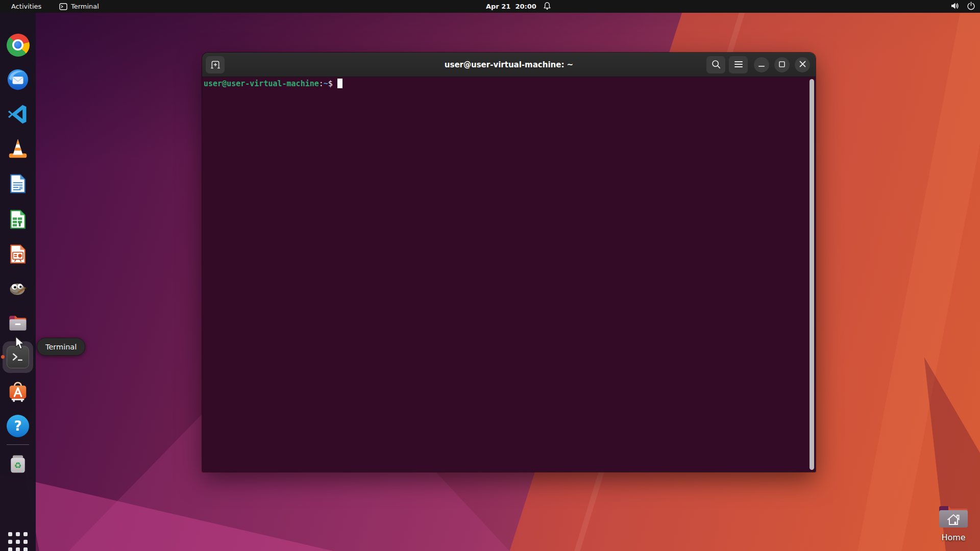 The width and height of the screenshot is (980, 551). I want to click on prompt-symbol: $, so click(331, 84).